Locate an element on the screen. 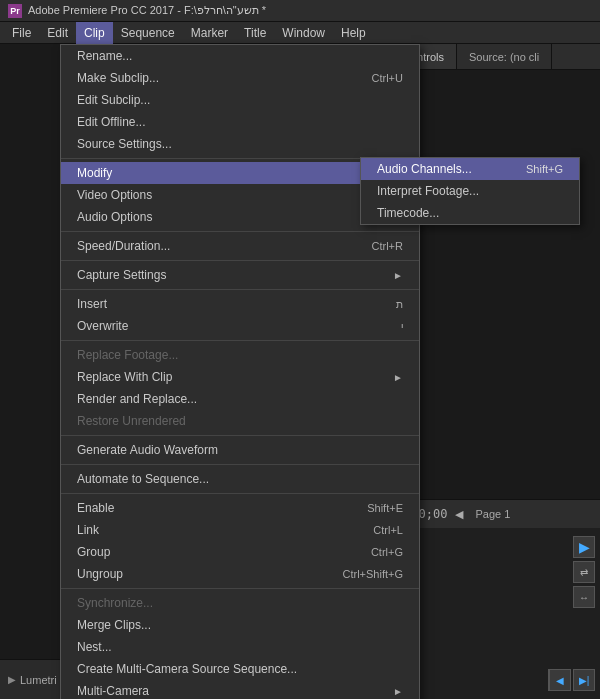 The height and width of the screenshot is (699, 600). menu-multi-camera: Multi-Camera ► is located at coordinates (240, 690).